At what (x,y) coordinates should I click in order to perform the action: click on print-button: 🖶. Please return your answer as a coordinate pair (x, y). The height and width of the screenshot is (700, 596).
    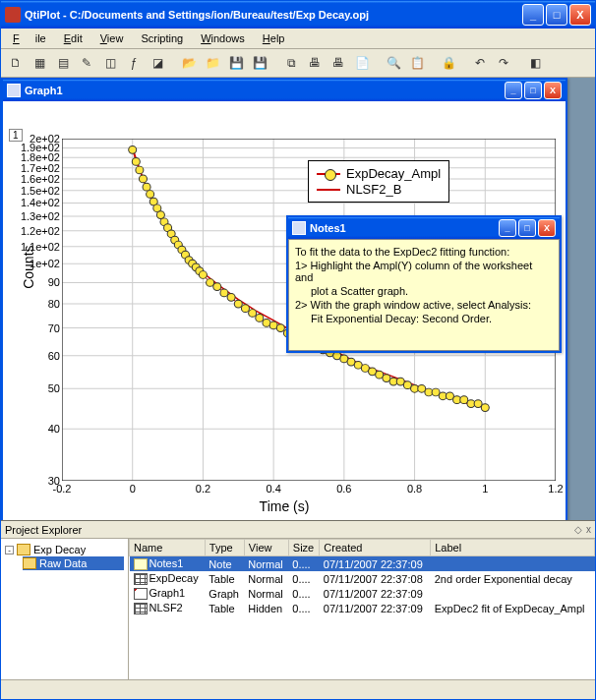
    Looking at the image, I should click on (315, 63).